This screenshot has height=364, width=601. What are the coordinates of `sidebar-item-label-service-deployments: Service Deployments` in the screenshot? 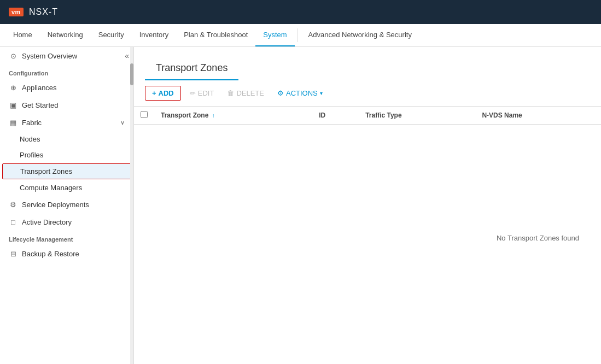 It's located at (56, 204).